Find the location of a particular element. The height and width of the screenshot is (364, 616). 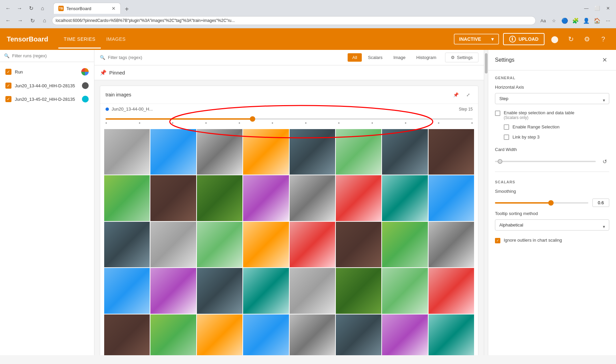

card-width-label: Card Width is located at coordinates (552, 150).